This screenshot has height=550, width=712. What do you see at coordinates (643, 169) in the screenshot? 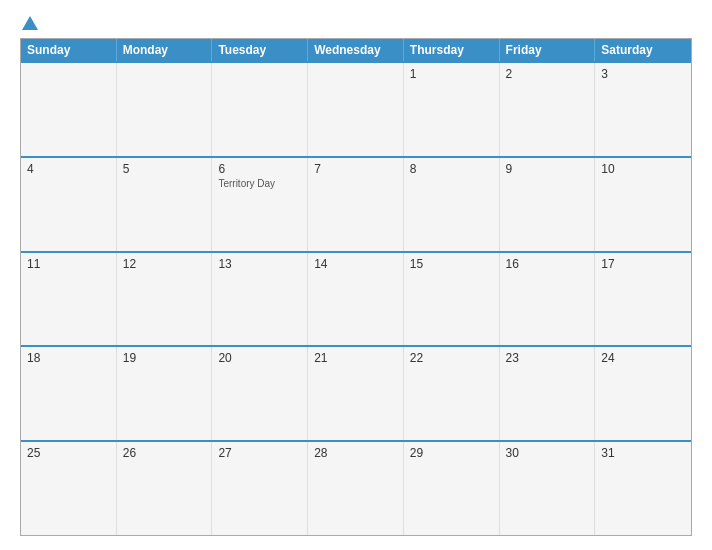
I see `day-number: 10` at bounding box center [643, 169].